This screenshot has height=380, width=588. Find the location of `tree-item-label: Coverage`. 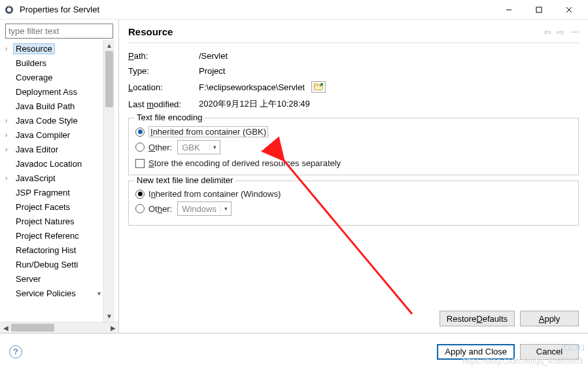

tree-item-label: Coverage is located at coordinates (34, 77).